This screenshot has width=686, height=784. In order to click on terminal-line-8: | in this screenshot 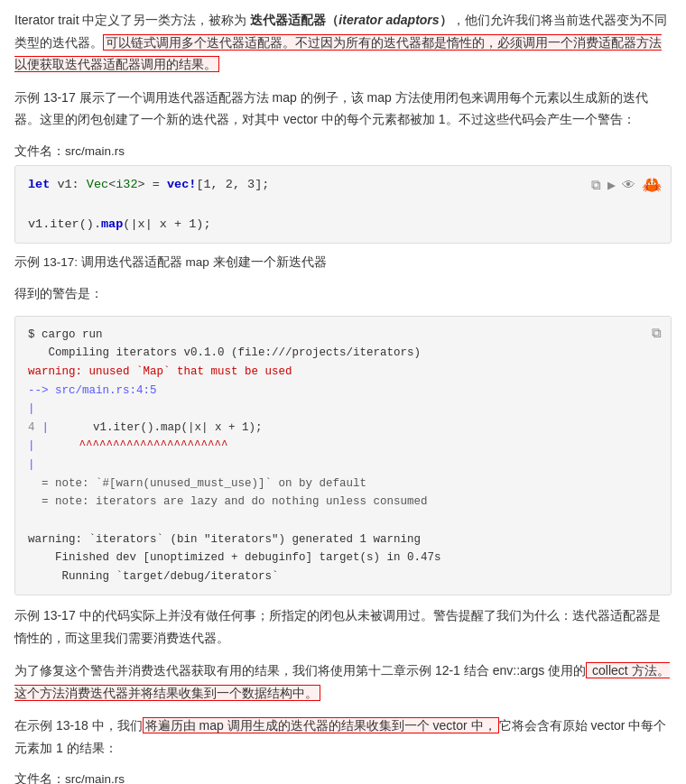, I will do `click(343, 466)`.